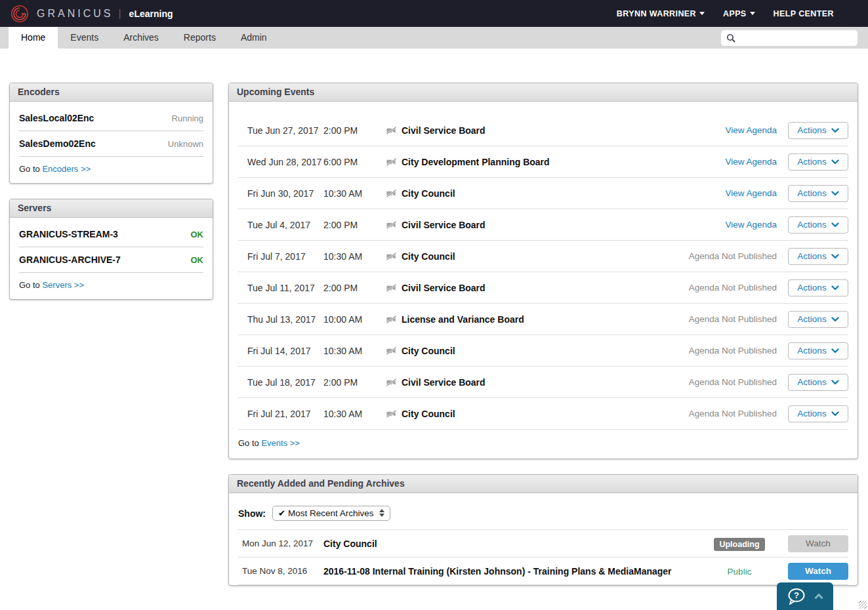 This screenshot has width=868, height=610. What do you see at coordinates (197, 260) in the screenshot?
I see `server-status: OK` at bounding box center [197, 260].